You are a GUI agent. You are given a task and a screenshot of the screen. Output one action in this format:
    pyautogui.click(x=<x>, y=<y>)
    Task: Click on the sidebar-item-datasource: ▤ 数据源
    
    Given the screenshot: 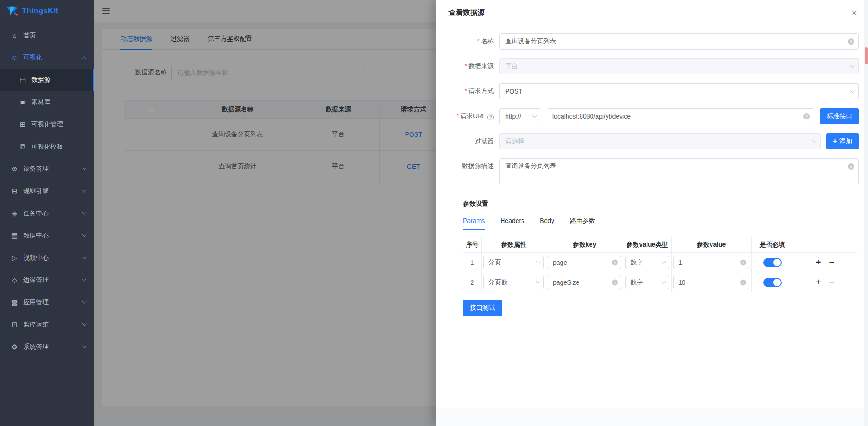 What is the action you would take?
    pyautogui.click(x=47, y=80)
    